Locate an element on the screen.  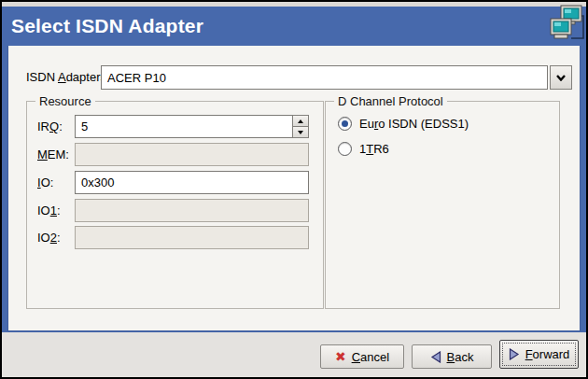
irq-spinner is located at coordinates (192, 127).